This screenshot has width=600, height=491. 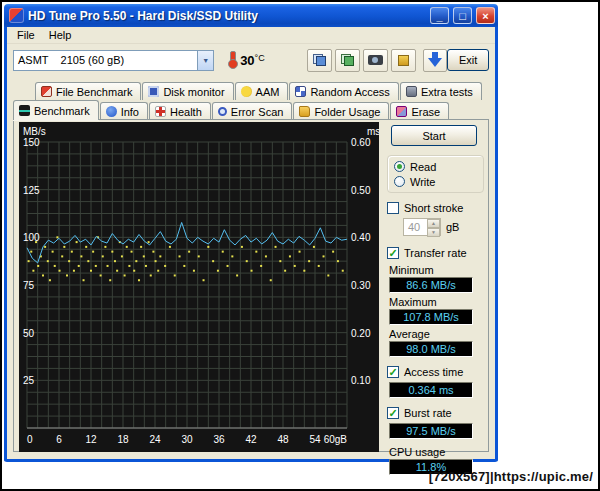 I want to click on save-image-button, so click(x=404, y=60).